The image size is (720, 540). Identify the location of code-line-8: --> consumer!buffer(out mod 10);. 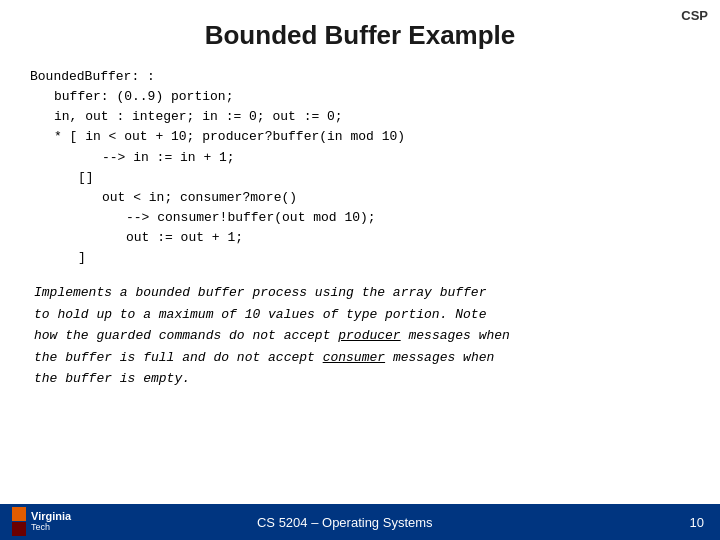
(360, 218).